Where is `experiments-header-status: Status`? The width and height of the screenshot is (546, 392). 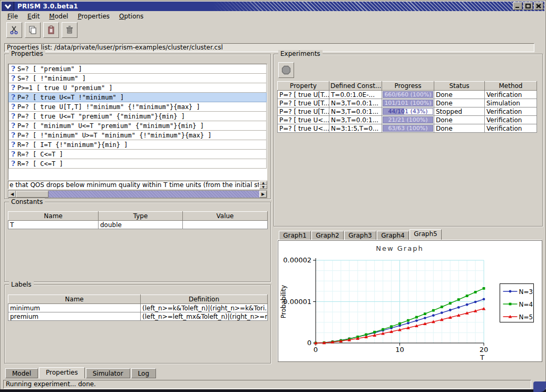 experiments-header-status: Status is located at coordinates (460, 86).